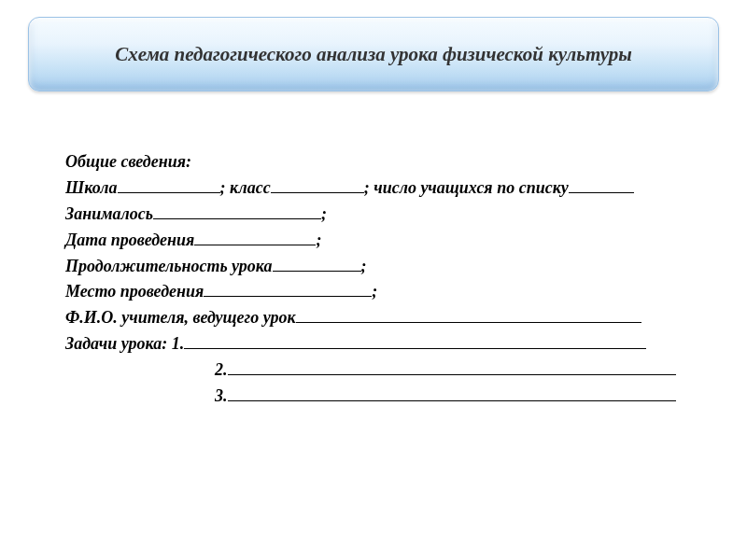  Describe the element at coordinates (467, 188) in the screenshot. I see `students-label: ; число учащихся по списку` at that location.